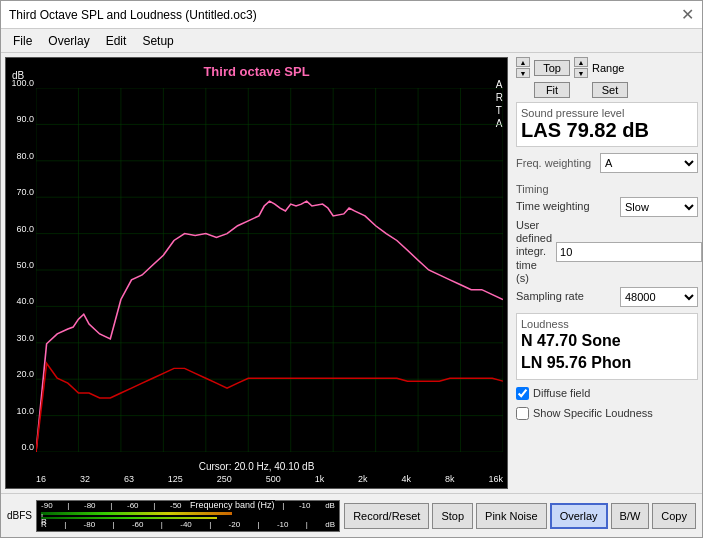 The height and width of the screenshot is (538, 703). What do you see at coordinates (352, 515) in the screenshot?
I see `bottom-bar: dBFS -90 | -80 | -60 | -50 | -30 | -20 |…` at bounding box center [352, 515].